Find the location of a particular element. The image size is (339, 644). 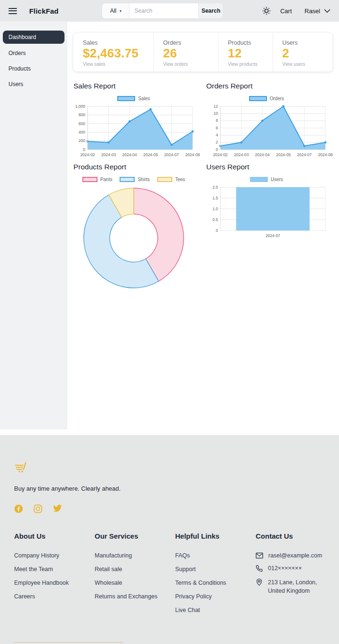

brand-logo: FlickFad is located at coordinates (44, 11).